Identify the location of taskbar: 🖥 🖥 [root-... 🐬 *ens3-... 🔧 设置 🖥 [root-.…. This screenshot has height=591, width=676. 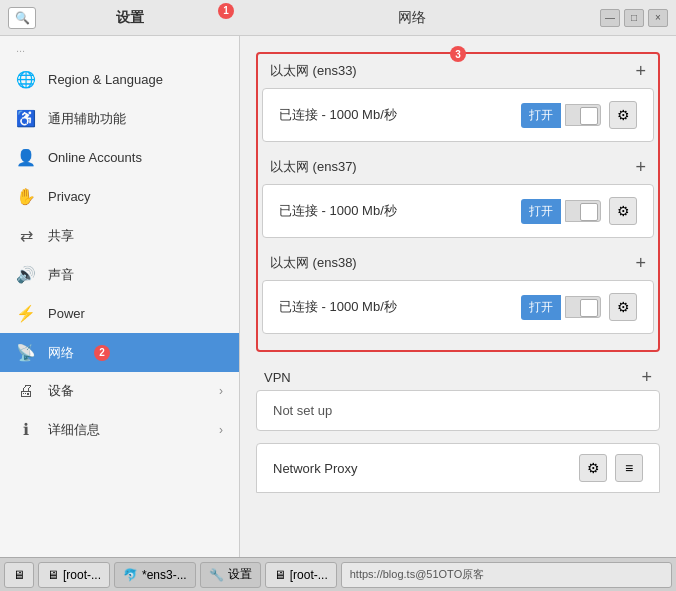
(338, 574).